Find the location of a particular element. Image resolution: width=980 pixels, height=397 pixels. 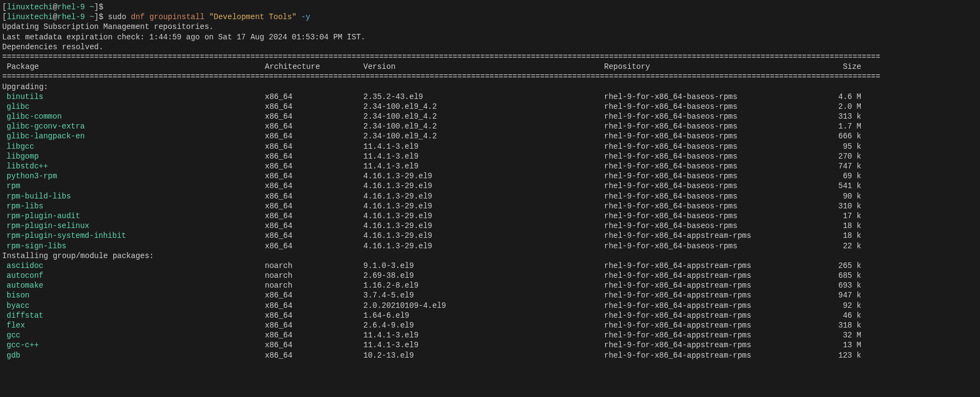

header-repo: Repository is located at coordinates (716, 67).